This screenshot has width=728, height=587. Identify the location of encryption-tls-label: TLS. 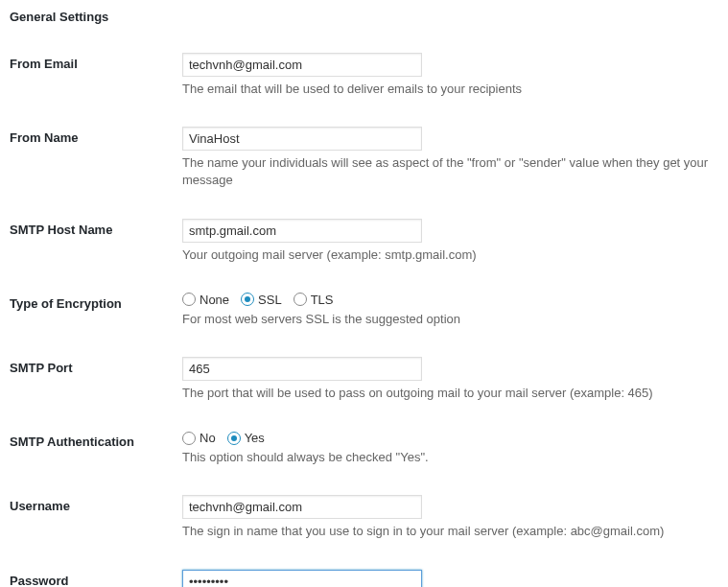
(322, 299).